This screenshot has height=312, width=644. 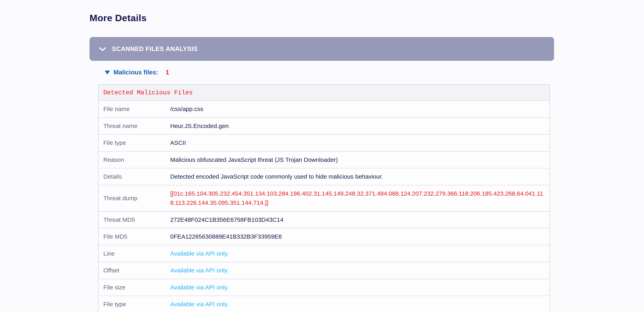 I want to click on row-value: [[01c.165.104.305.232.454.351.134.103.28…, so click(x=360, y=198).